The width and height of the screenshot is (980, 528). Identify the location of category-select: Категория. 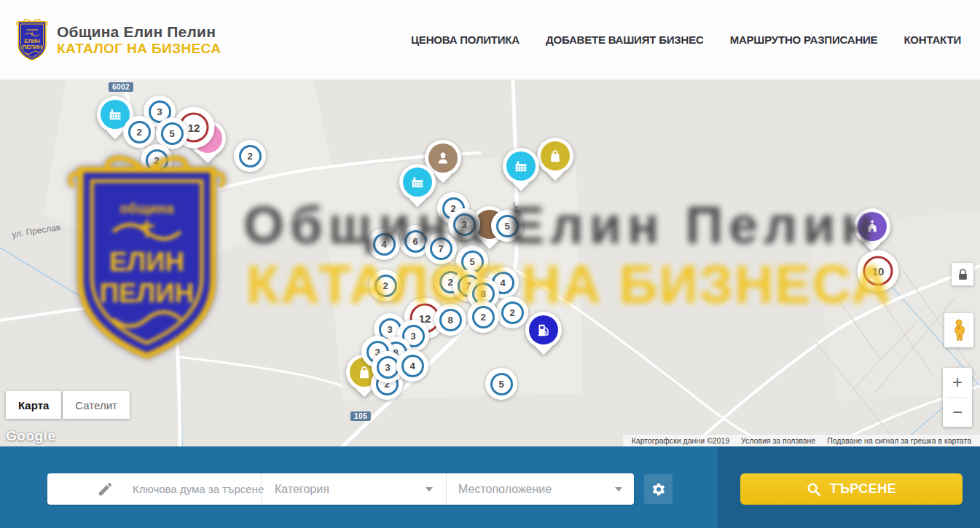
(353, 489).